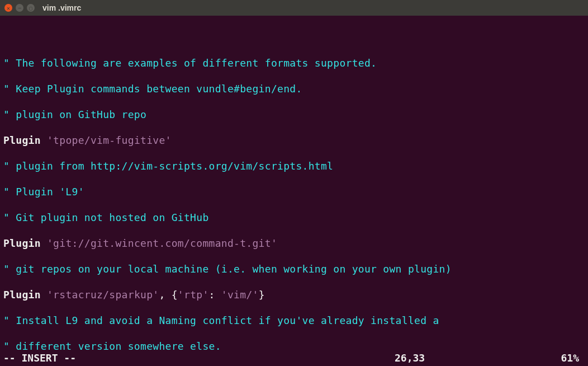 The width and height of the screenshot is (588, 366). Describe the element at coordinates (75, 114) in the screenshot. I see `comment-text: " plugin on GitHub repo` at that location.